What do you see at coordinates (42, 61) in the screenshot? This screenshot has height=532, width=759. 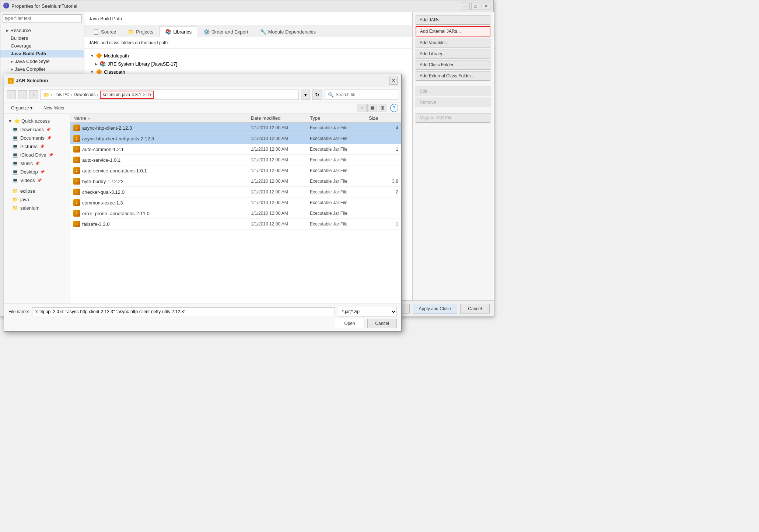 I see `nav-item-java-code-style: ▶ Java Code Style` at bounding box center [42, 61].